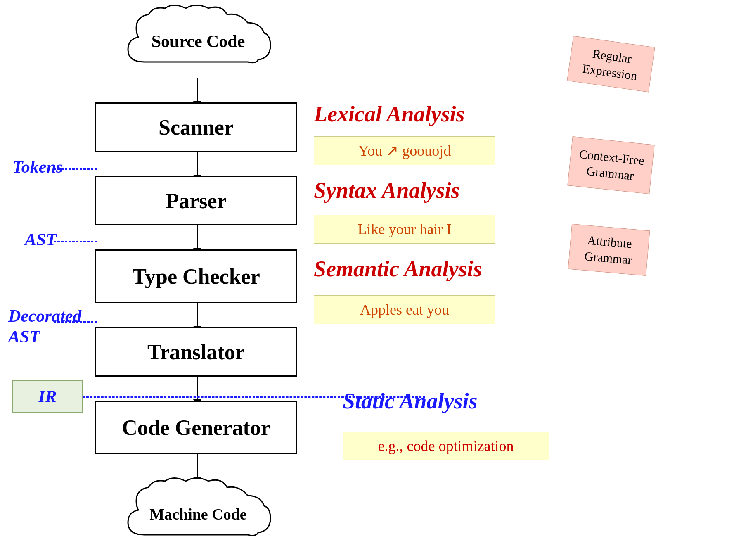  Describe the element at coordinates (75, 169) in the screenshot. I see `tokens-dashed-line` at that location.